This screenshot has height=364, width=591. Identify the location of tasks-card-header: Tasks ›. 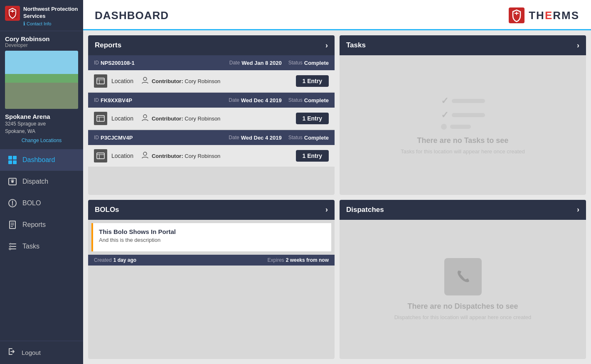
(463, 45).